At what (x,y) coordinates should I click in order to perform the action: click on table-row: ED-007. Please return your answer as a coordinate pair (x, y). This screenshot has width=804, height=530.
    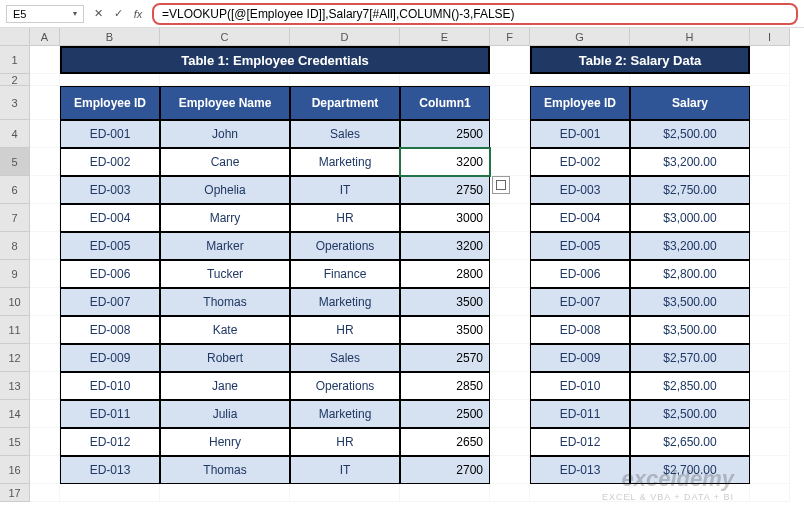
    Looking at the image, I should click on (580, 302).